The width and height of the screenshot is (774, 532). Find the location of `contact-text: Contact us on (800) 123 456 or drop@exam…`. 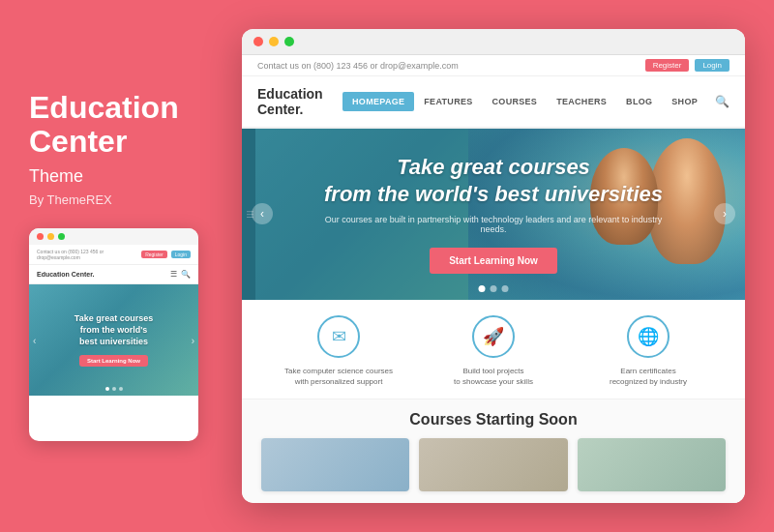

contact-text: Contact us on (800) 123 456 or drop@exam… is located at coordinates (358, 66).